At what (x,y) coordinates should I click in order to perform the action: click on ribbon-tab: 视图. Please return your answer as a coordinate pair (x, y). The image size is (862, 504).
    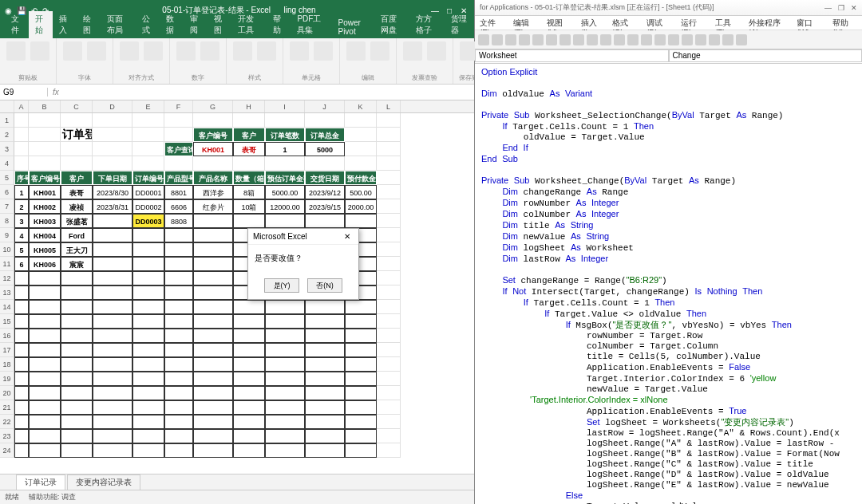
    Looking at the image, I should click on (219, 25).